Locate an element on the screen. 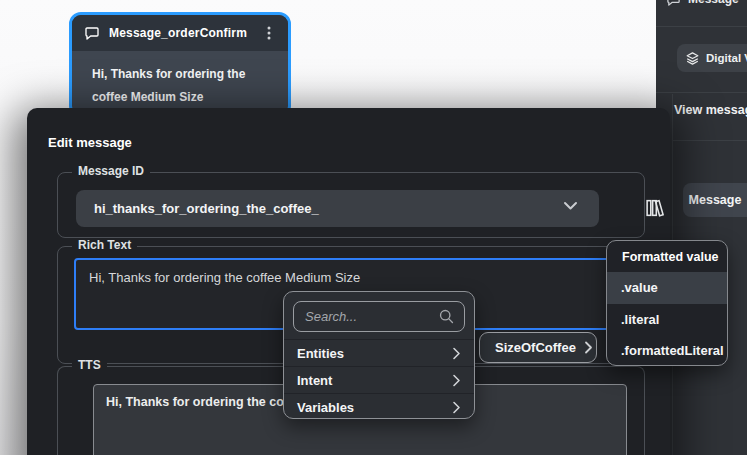 This screenshot has width=747, height=455. digital-view-pill: Digital V is located at coordinates (712, 58).